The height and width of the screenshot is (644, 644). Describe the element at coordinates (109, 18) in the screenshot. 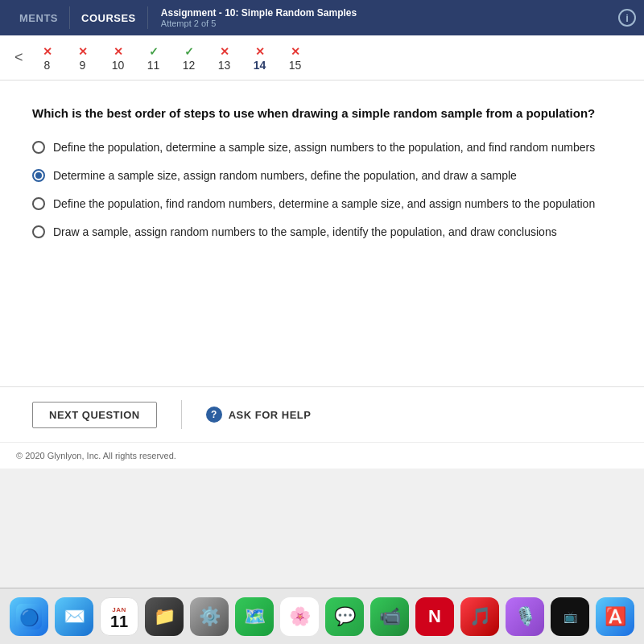

I see `nav-courses: COURSES` at that location.